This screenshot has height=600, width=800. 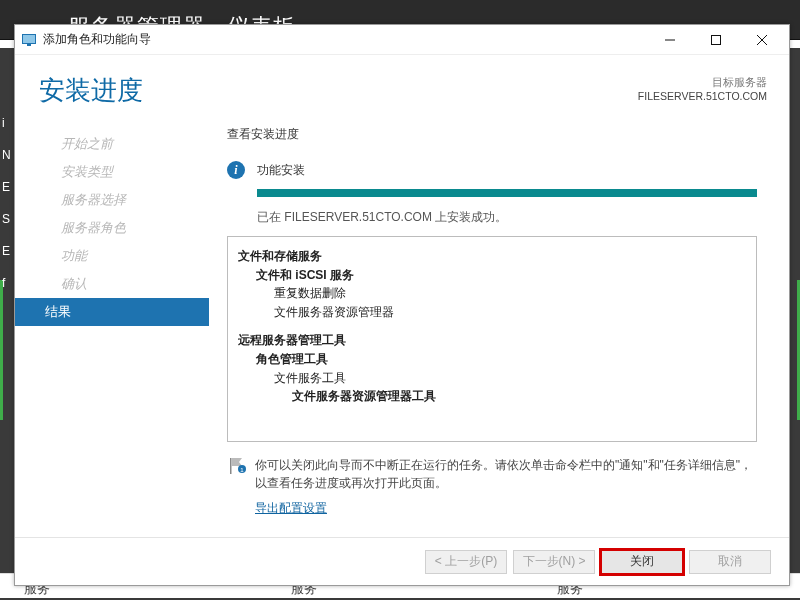 What do you see at coordinates (670, 40) in the screenshot?
I see `minimize-button` at bounding box center [670, 40].